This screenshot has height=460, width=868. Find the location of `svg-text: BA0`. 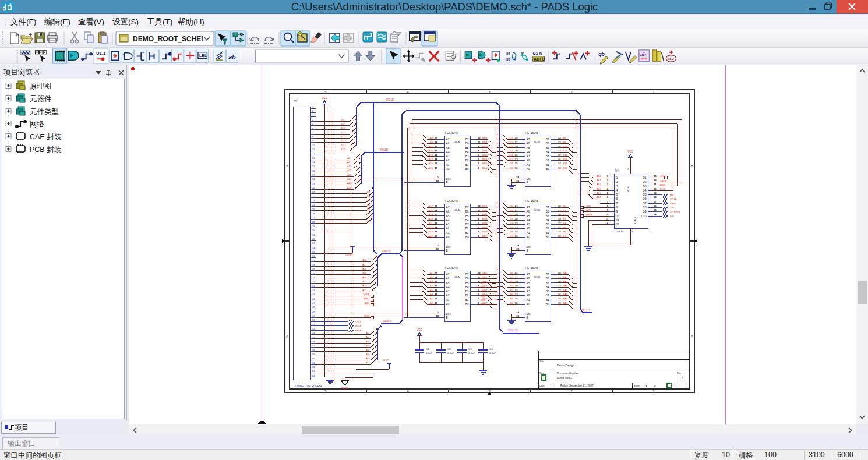

svg-text: BA0 is located at coordinates (565, 273).